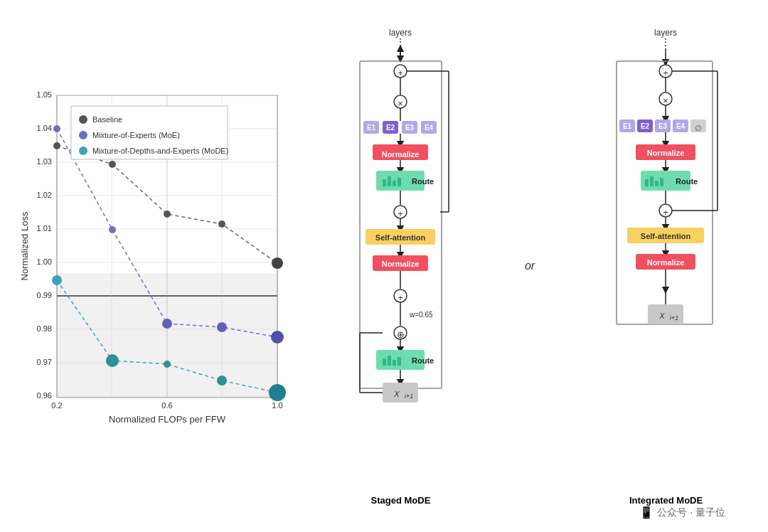 Image resolution: width=768 pixels, height=532 pixels. I want to click on svg-text: Normalized Loss, so click(24, 246).